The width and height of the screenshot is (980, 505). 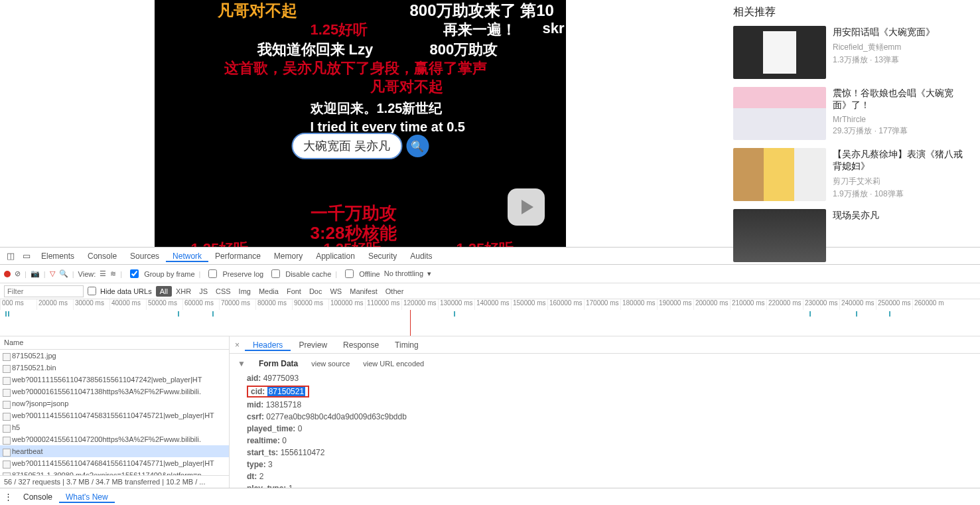 I want to click on filter-type-other: Other, so click(x=395, y=291).